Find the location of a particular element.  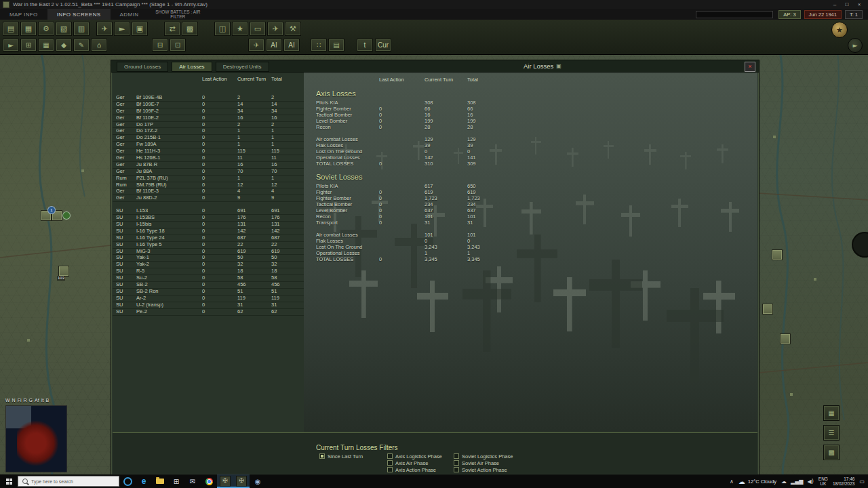

map-jump-button: ▩ is located at coordinates (831, 453).